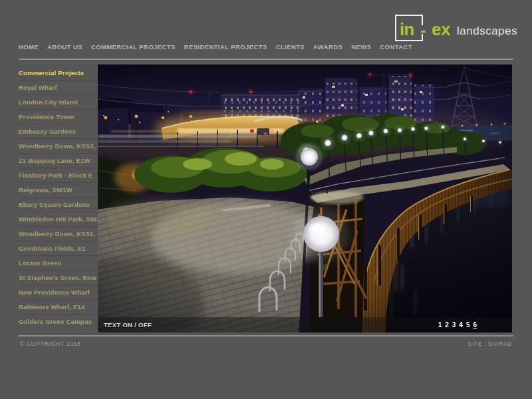 The image size is (532, 399). I want to click on pagination: 1 2 3 4 5 6, so click(458, 325).